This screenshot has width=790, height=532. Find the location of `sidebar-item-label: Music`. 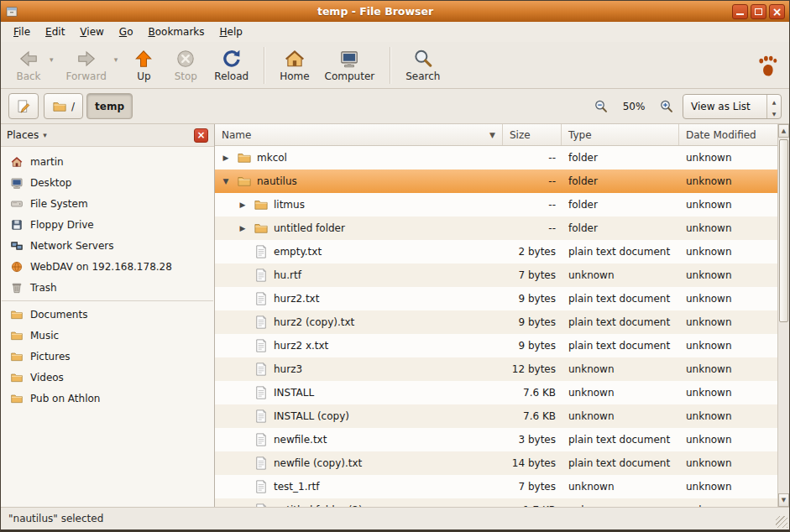

sidebar-item-label: Music is located at coordinates (44, 336).